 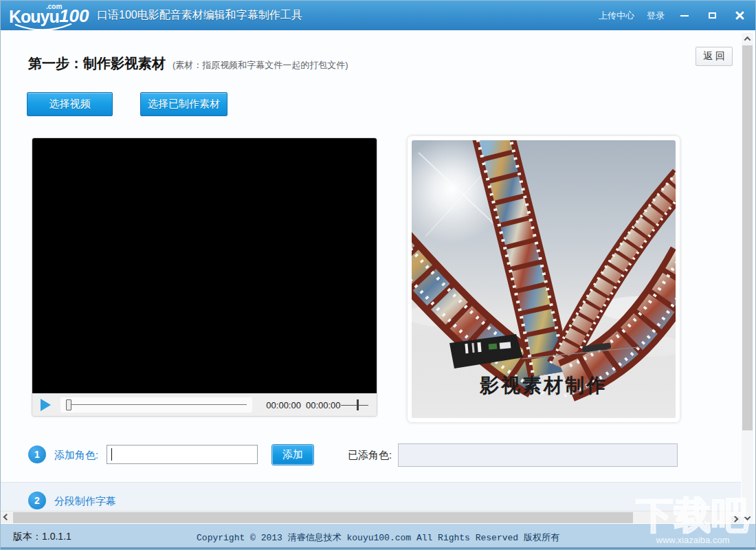 I want to click on volume-track, so click(x=355, y=406).